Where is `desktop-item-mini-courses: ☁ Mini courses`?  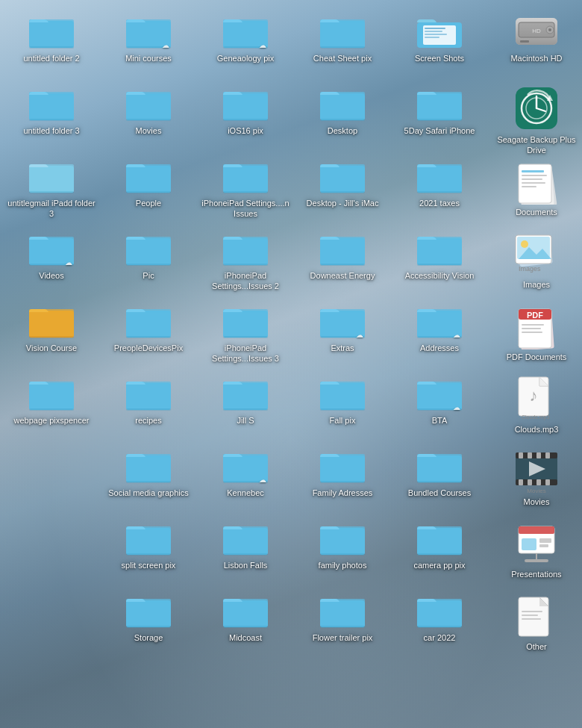
desktop-item-mini-courses: ☁ Mini courses is located at coordinates (148, 42).